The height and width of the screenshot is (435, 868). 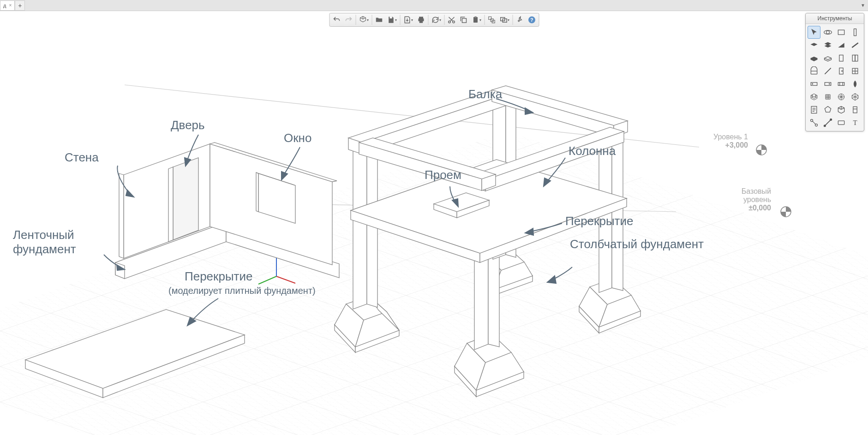 I want to click on tab-bar: д × + ▼, so click(x=434, y=6).